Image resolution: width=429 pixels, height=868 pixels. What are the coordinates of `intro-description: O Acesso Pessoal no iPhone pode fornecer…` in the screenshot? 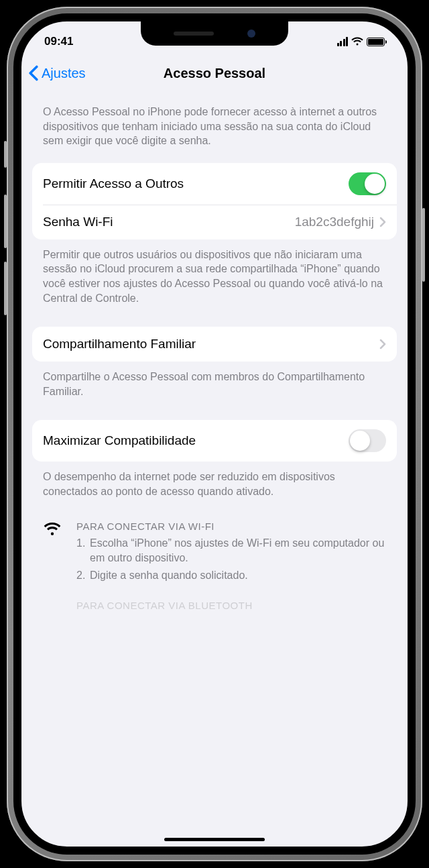 It's located at (214, 123).